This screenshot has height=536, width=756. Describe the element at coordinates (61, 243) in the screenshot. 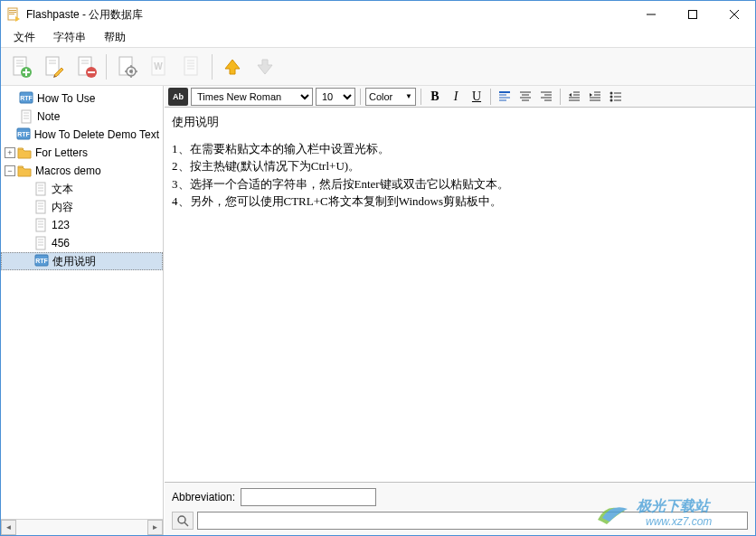

I see `tree-label: 456` at that location.